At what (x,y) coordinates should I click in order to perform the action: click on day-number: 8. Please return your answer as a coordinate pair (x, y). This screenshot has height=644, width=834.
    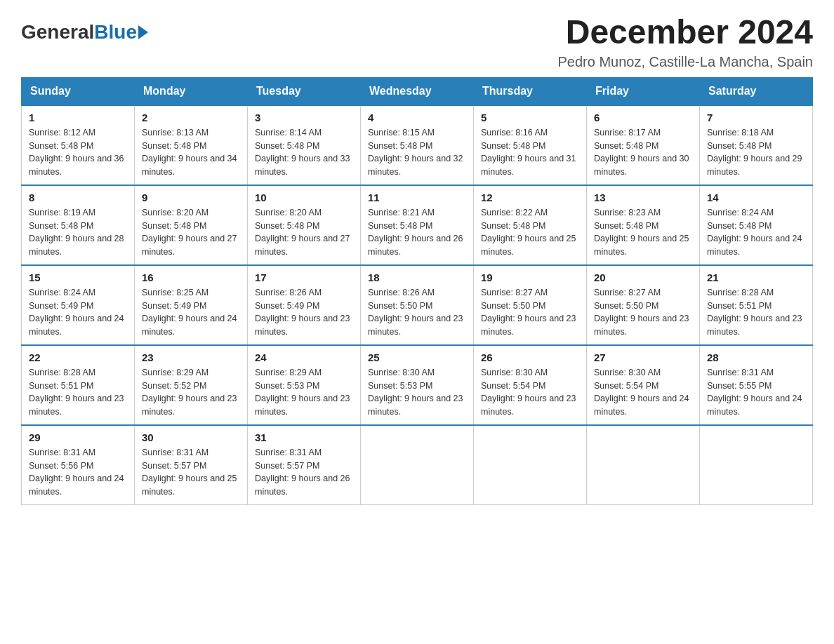
    Looking at the image, I should click on (78, 198).